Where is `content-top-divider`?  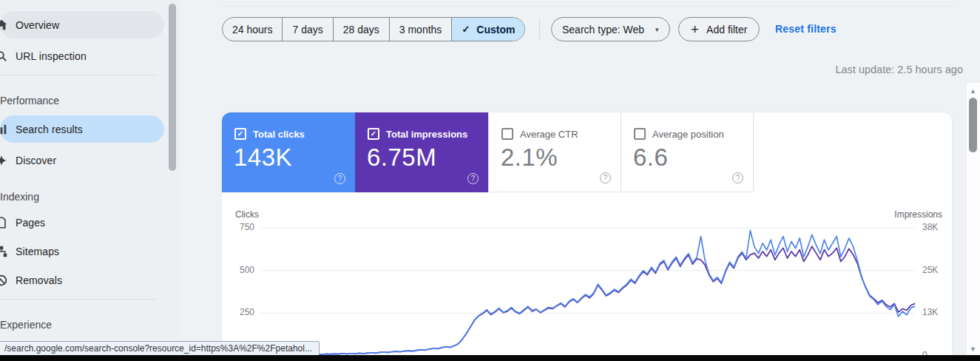
content-top-divider is located at coordinates (587, 6).